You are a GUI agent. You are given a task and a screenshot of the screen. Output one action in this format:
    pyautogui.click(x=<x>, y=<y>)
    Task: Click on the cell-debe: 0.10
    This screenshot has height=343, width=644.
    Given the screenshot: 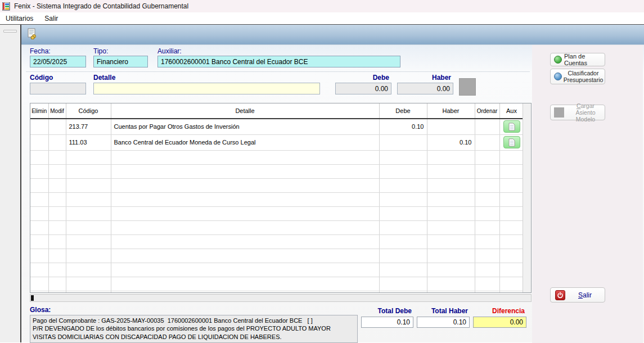 What is the action you would take?
    pyautogui.click(x=403, y=127)
    